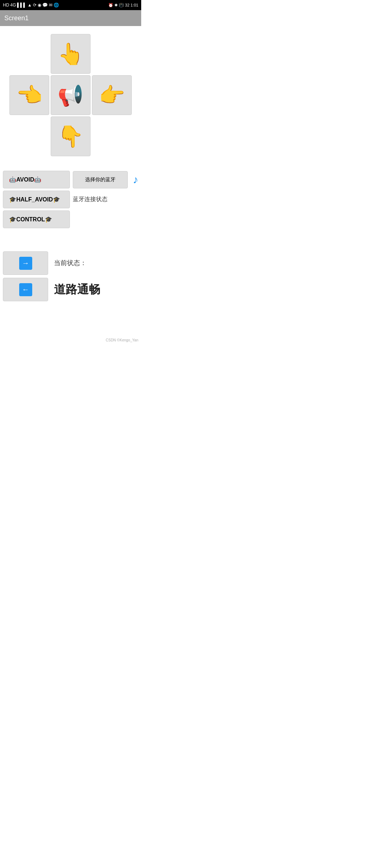 The height and width of the screenshot is (868, 391). Describe the element at coordinates (71, 95) in the screenshot. I see `dpad-center-button: 📢` at that location.